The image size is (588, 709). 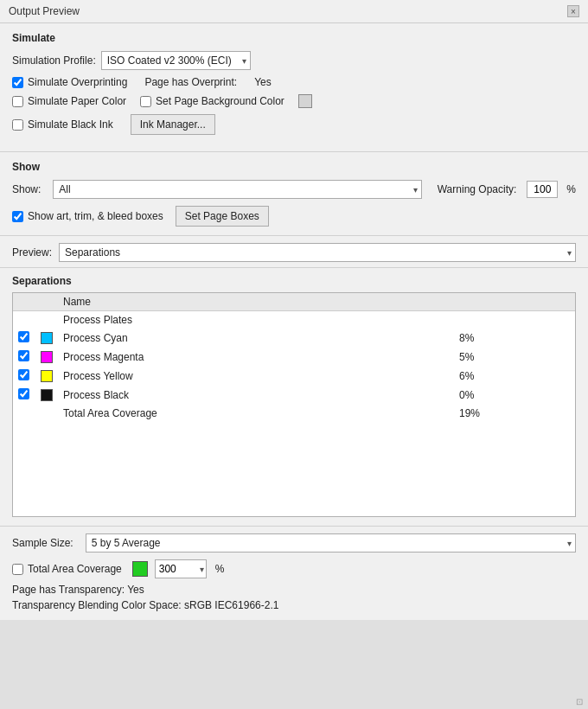 What do you see at coordinates (69, 82) in the screenshot?
I see `simulate-overprinting-label: Simulate Overprinting` at bounding box center [69, 82].